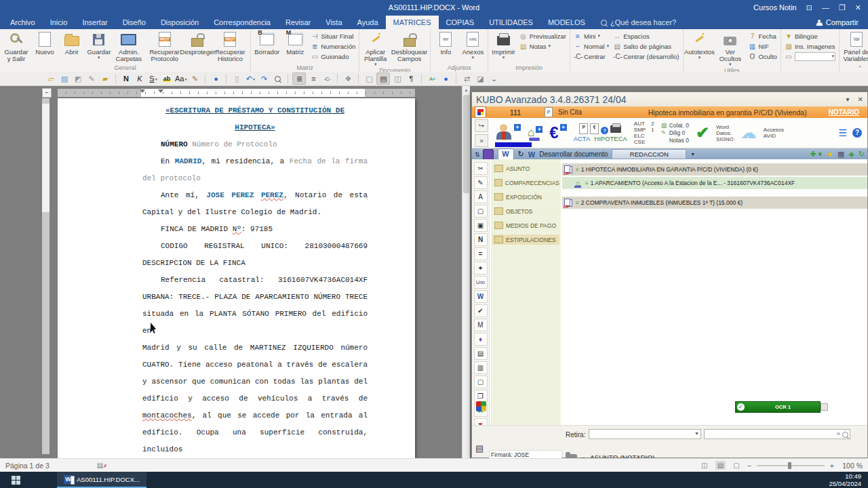 The height and width of the screenshot is (488, 868). Describe the element at coordinates (703, 133) in the screenshot. I see `word-check-icon: ✔` at that location.